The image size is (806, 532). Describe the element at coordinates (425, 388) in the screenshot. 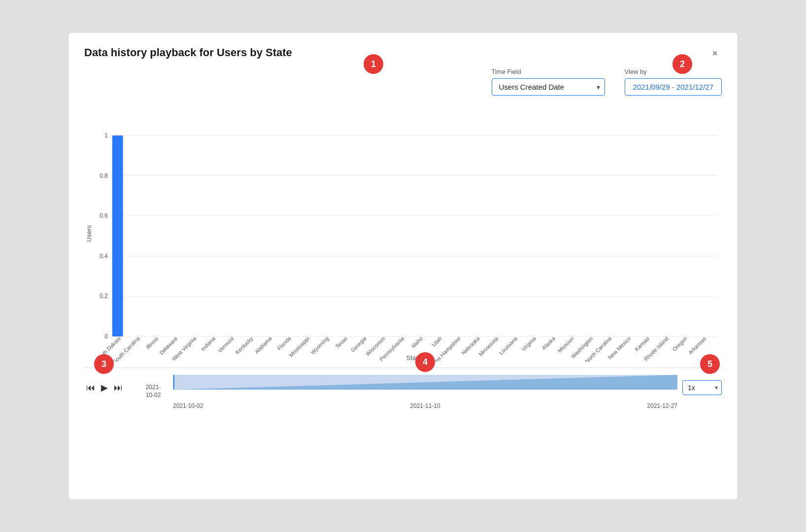

I see `timeline-container: 4 2021-10-02 2021-11-10 2021-12-27` at that location.